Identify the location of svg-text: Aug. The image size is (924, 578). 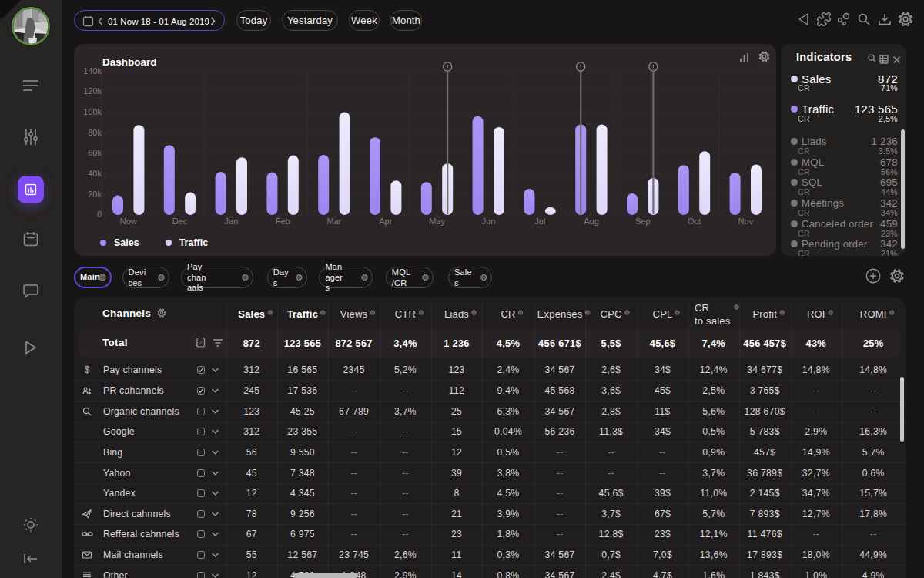
(591, 221).